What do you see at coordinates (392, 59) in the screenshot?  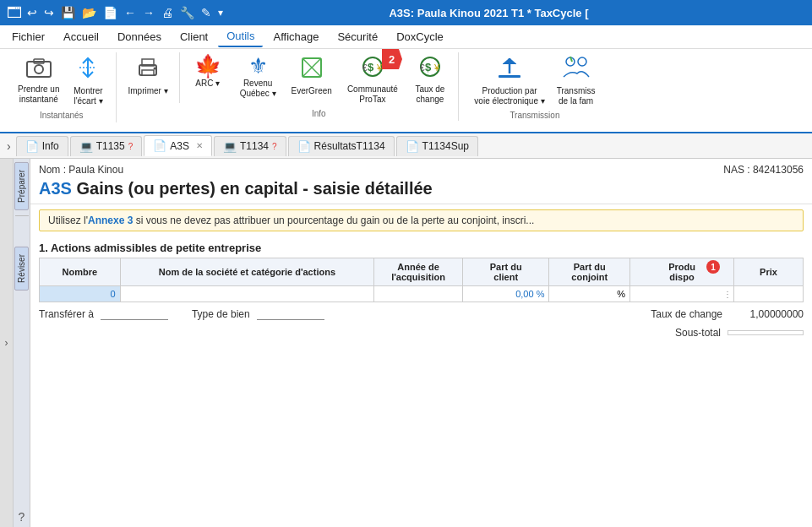 I see `svg-text: 2` at bounding box center [392, 59].